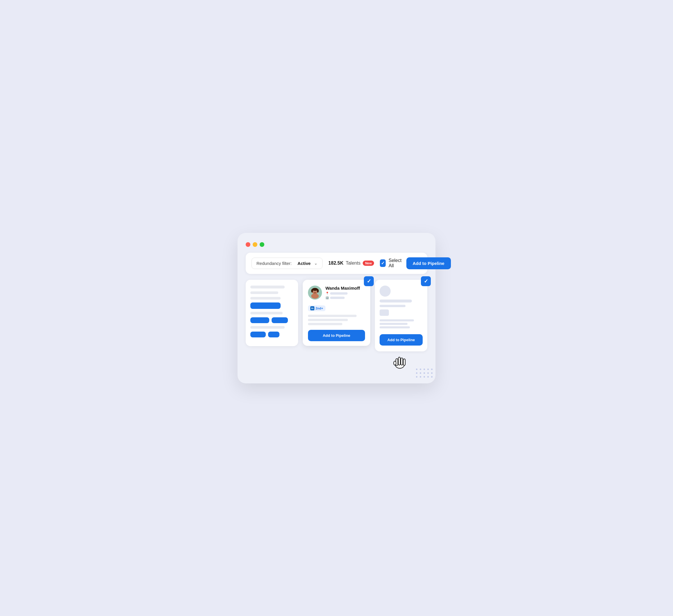 Image resolution: width=673 pixels, height=616 pixels. I want to click on location-pin-icon: 📍, so click(327, 293).